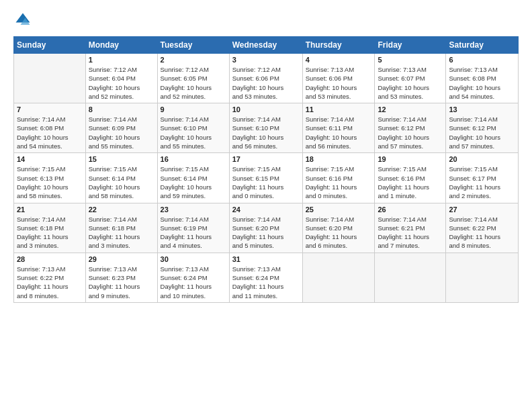  I want to click on day-number: 28, so click(50, 259).